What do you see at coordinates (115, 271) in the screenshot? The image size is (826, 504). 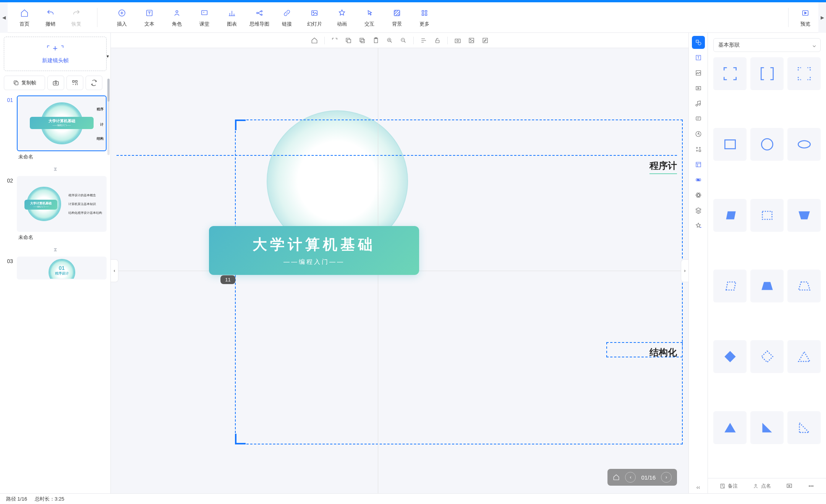 I see `collapse-left-panel: ‹` at bounding box center [115, 271].